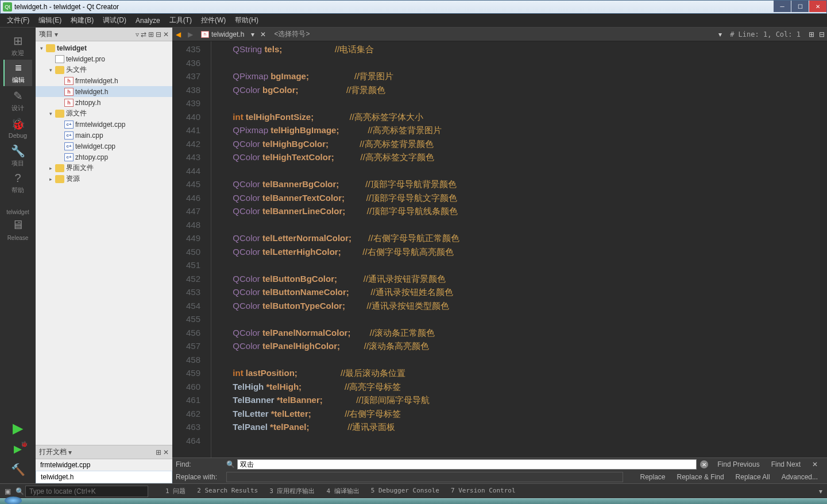  Describe the element at coordinates (227, 34) in the screenshot. I see `tab-filename: telwidget.h` at that location.